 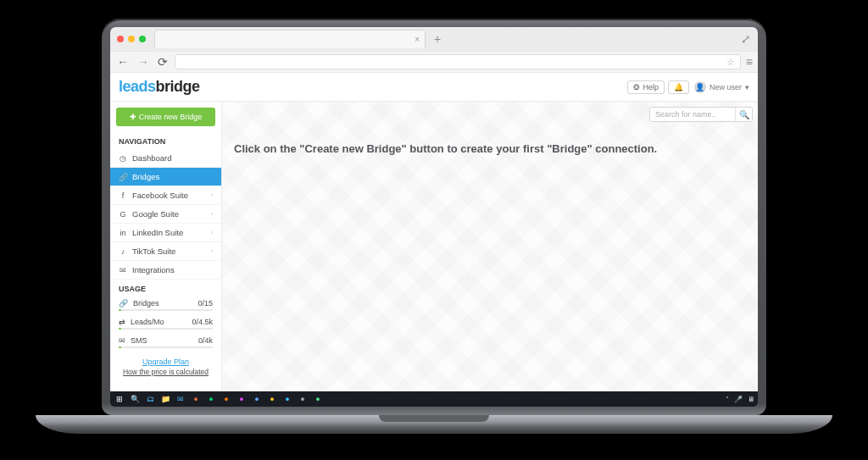 I want to click on notifications-button: 🔔, so click(x=678, y=87).